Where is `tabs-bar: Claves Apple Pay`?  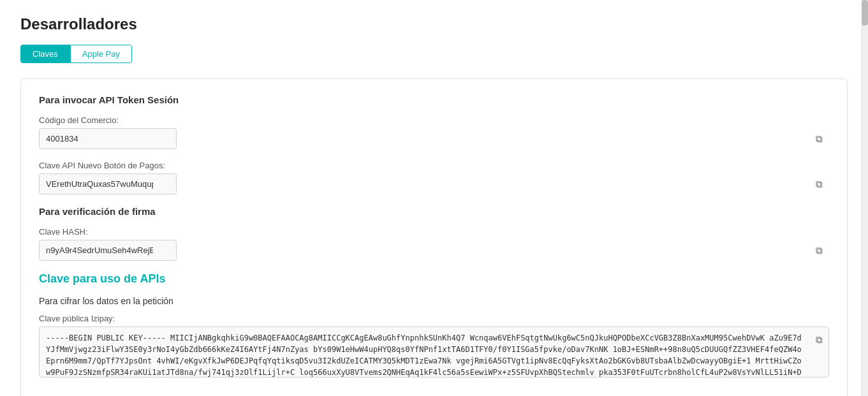
tabs-bar: Claves Apple Pay is located at coordinates (434, 54).